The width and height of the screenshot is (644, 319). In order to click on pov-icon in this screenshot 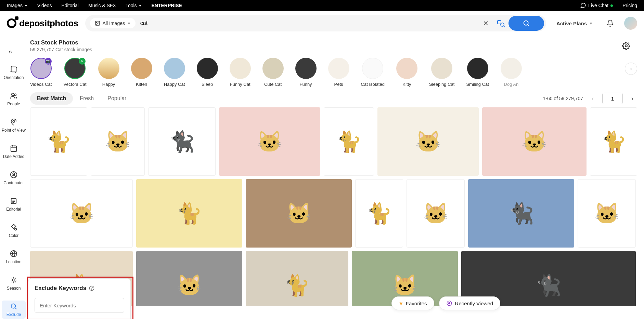, I will do `click(14, 122)`.